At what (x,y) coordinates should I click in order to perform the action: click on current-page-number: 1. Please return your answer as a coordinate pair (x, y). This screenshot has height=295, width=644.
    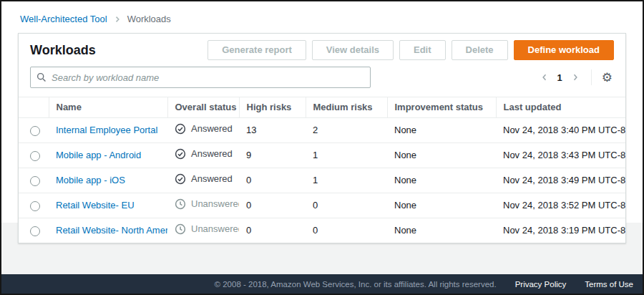
    Looking at the image, I should click on (560, 77).